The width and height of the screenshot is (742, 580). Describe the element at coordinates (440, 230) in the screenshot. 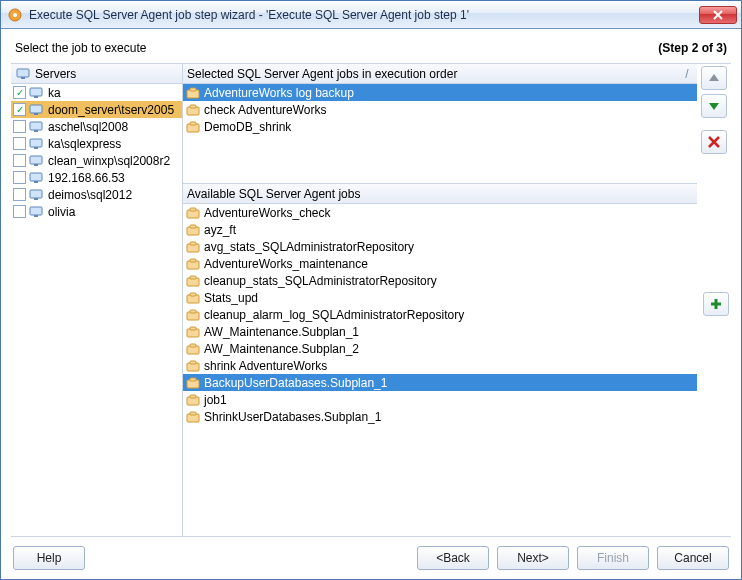

I see `job-row: ayz_ft` at that location.